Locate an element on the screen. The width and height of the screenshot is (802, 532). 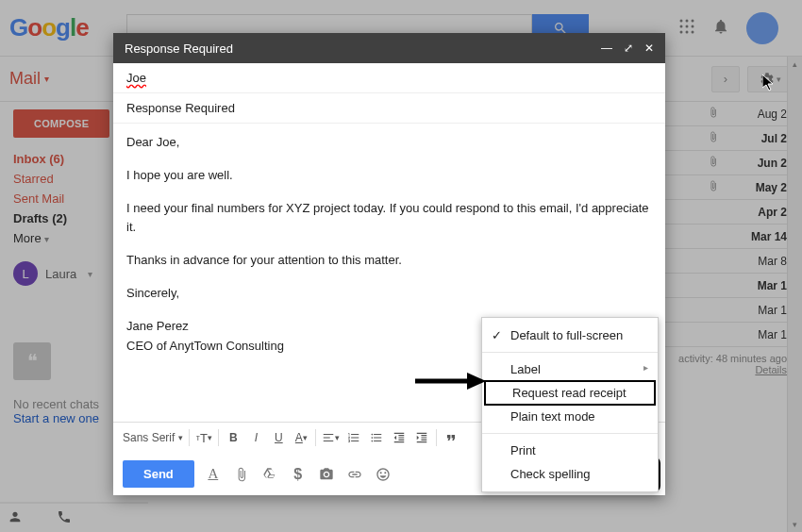
user-avatar: L is located at coordinates (25, 274).